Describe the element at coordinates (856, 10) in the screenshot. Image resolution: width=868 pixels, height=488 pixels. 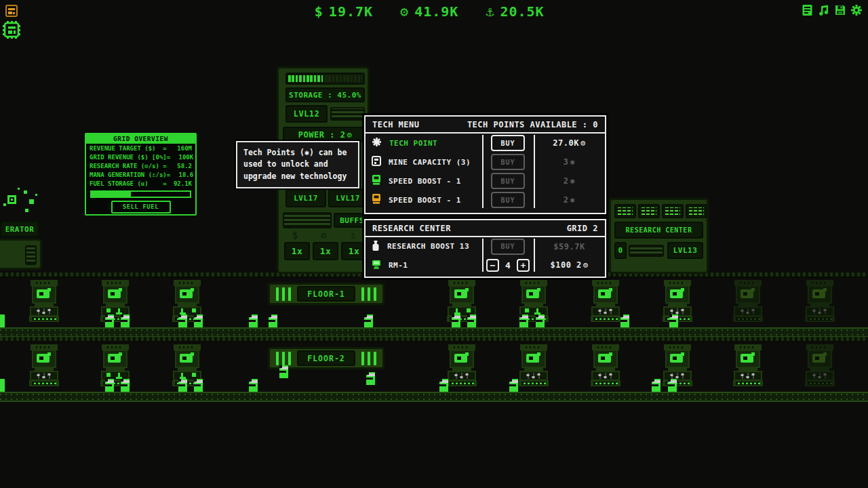
I see `settings-icon` at that location.